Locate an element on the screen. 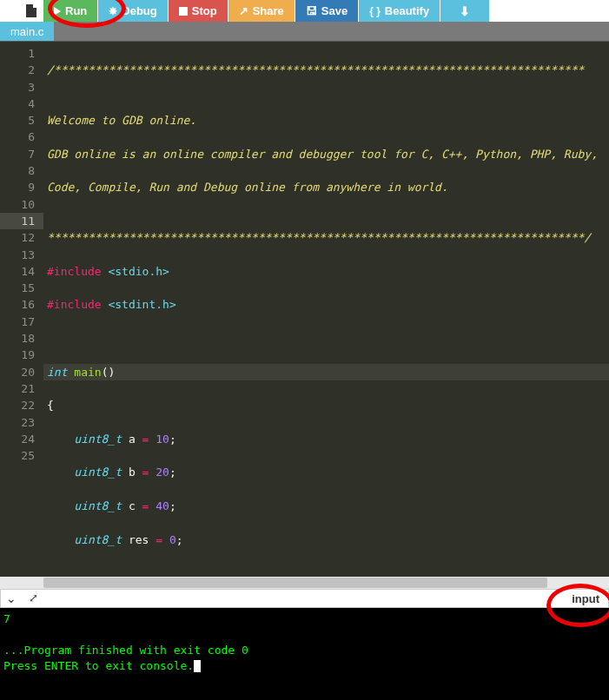 This screenshot has height=700, width=609. horizontal-scrollbar is located at coordinates (304, 583).